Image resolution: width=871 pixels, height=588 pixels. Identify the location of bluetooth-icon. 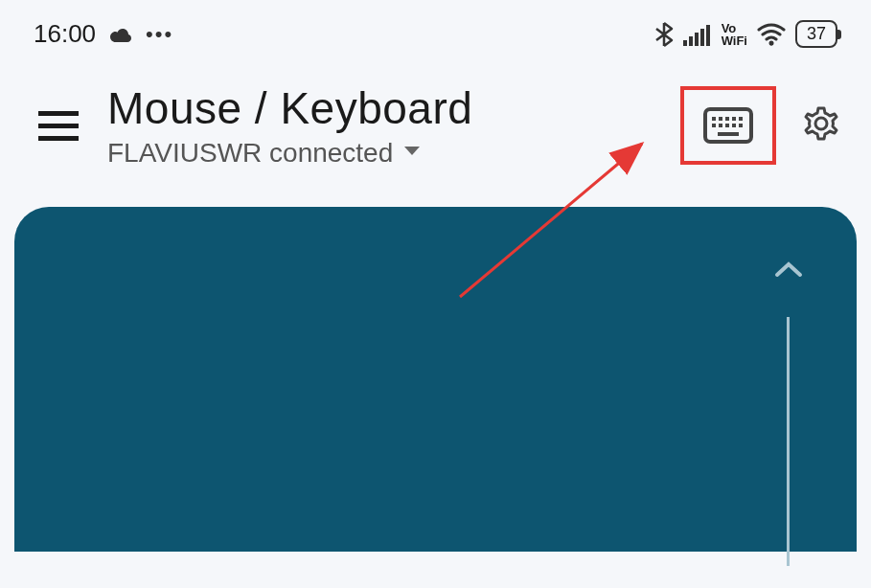
(664, 34).